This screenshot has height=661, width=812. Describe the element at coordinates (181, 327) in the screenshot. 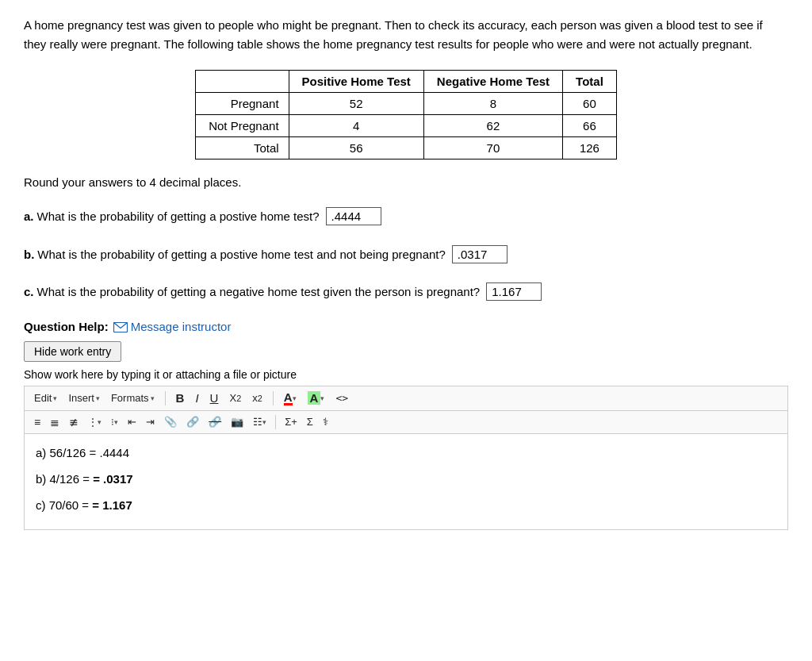

I see `message-instructor-text: Message instructor` at that location.